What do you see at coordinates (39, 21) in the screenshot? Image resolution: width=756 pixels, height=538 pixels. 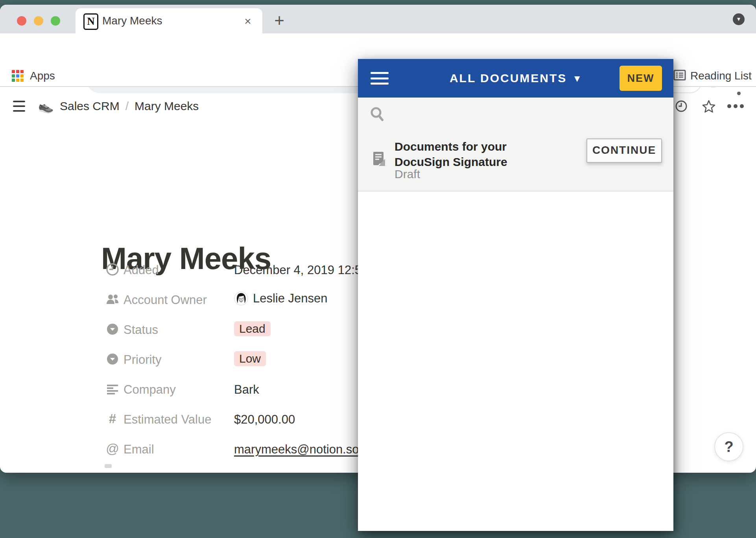 I see `minimize-window-button` at bounding box center [39, 21].